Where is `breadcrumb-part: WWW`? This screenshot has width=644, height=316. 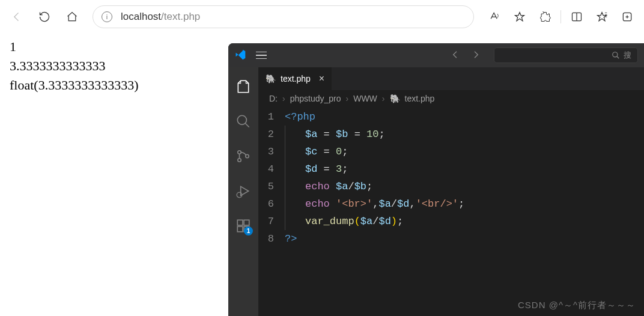 breadcrumb-part: WWW is located at coordinates (365, 99).